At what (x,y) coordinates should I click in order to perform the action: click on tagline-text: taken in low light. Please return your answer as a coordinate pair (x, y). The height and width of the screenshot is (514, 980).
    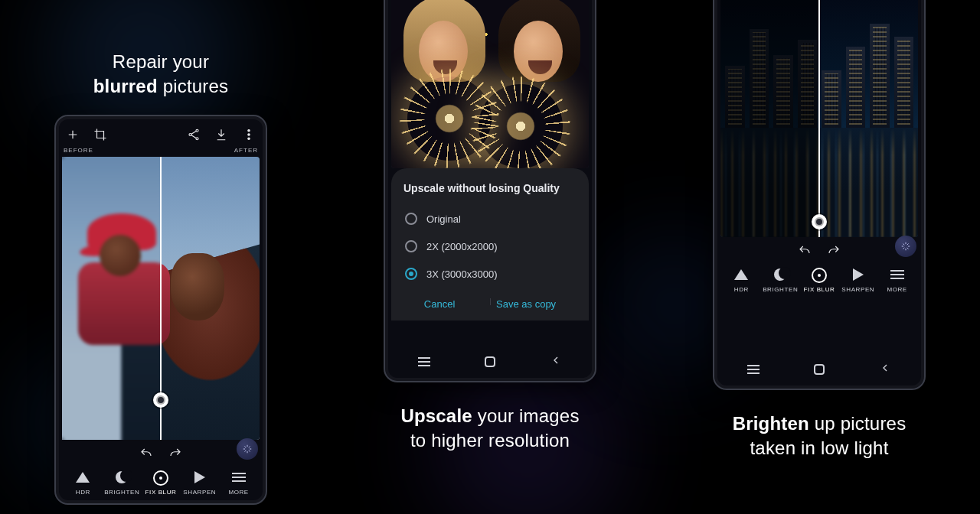
    Looking at the image, I should click on (819, 448).